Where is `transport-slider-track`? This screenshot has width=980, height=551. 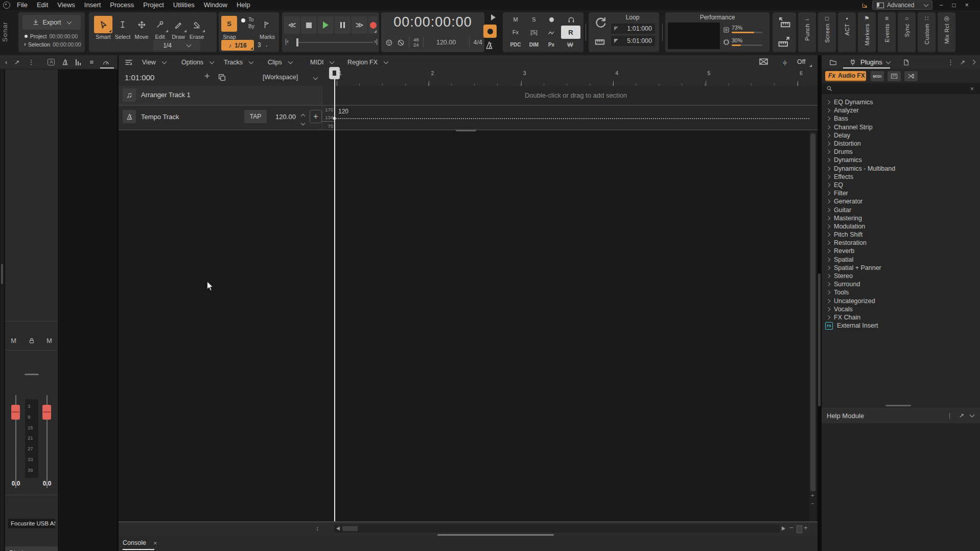
transport-slider-track is located at coordinates (335, 42).